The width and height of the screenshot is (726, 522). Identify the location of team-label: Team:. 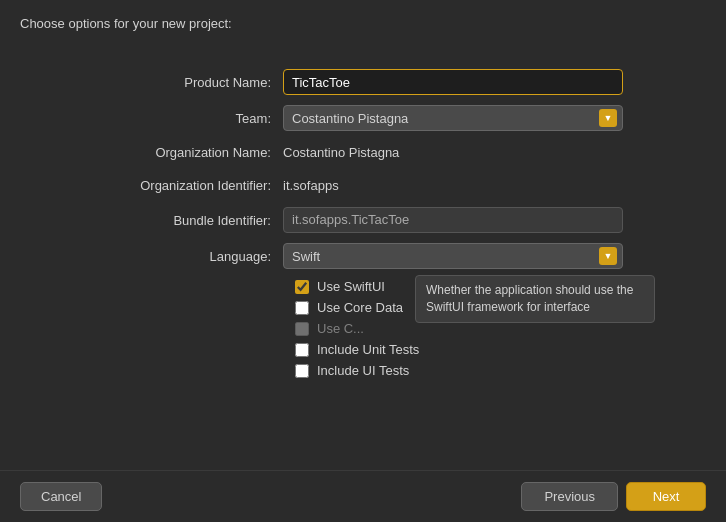
(193, 118).